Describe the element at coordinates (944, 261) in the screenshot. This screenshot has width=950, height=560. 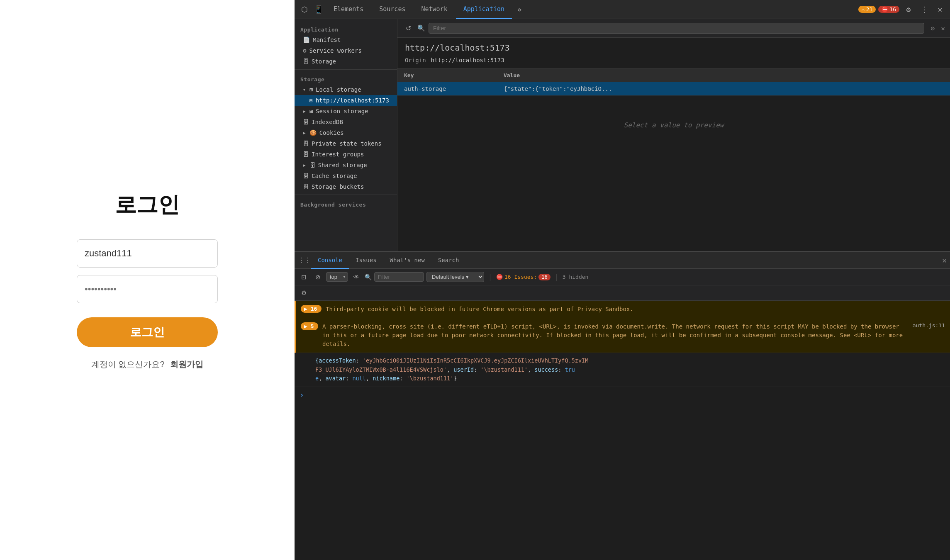
I see `console-close-btn: ✕` at that location.